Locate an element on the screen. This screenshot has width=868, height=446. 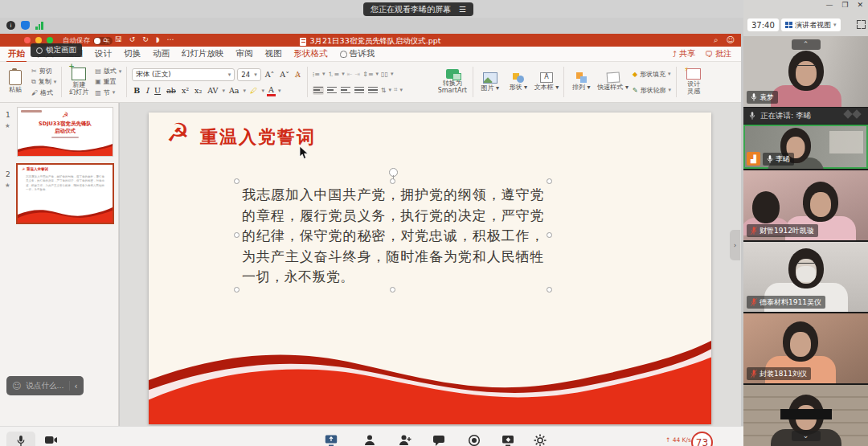
share-button: ⤴ 共享 is located at coordinates (684, 54).